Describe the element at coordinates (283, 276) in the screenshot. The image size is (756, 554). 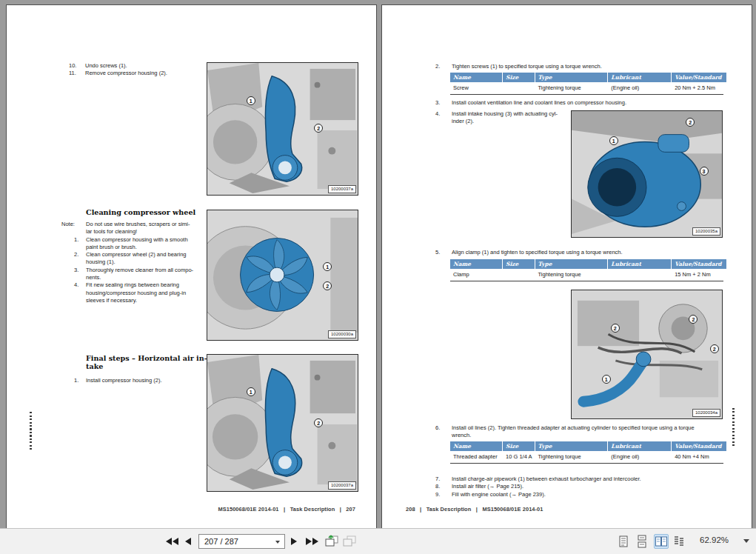
I see `figure-compressor-wheel: 1 2 10200030a` at that location.